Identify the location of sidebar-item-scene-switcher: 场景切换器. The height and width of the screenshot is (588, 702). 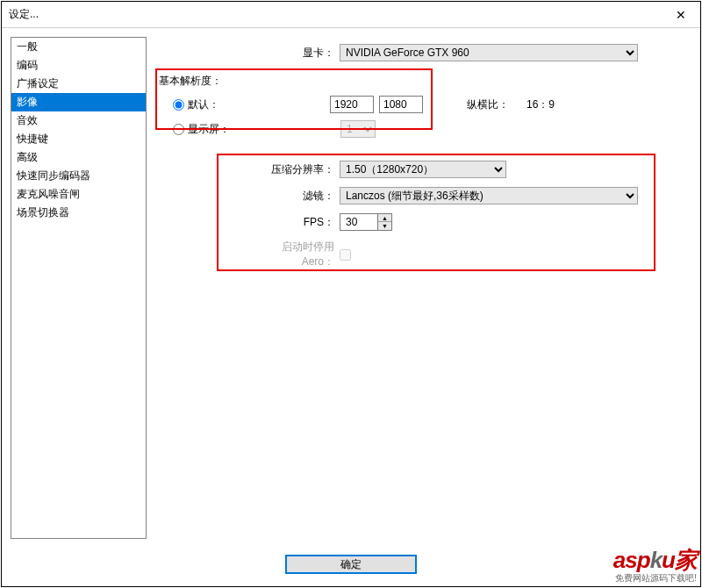
(79, 212).